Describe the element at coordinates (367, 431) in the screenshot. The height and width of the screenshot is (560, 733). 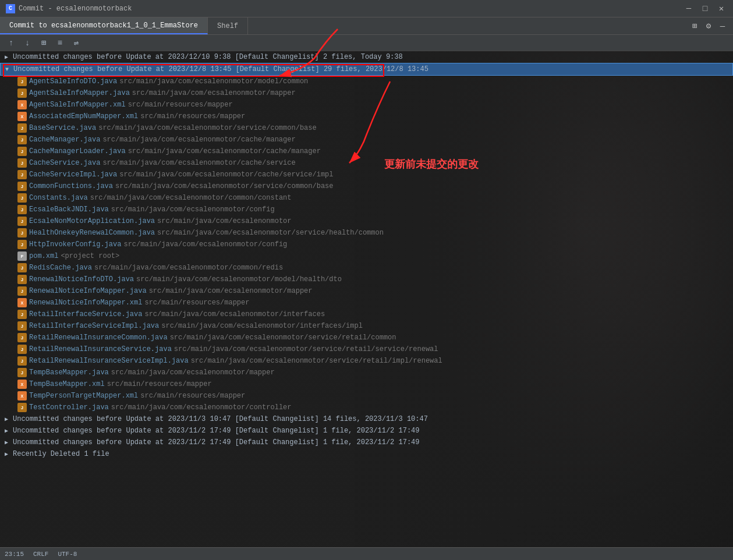
I see `changelist-header-3: Uncommitted changes before Update at 202…` at that location.